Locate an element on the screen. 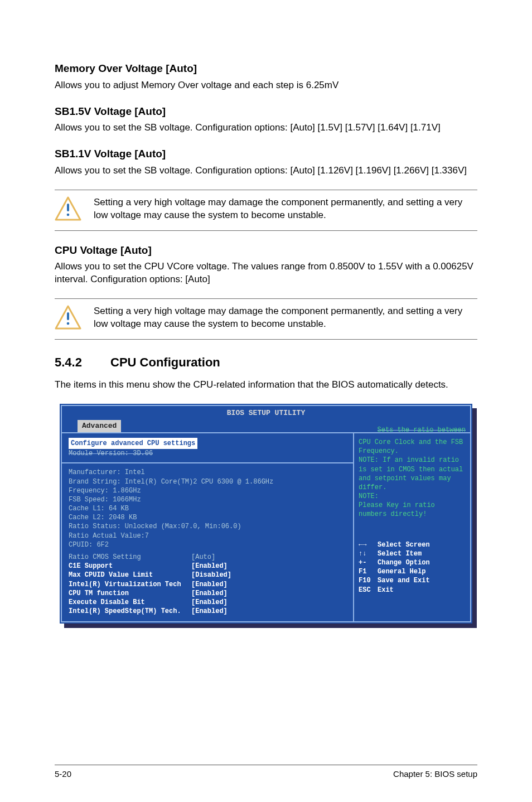 This screenshot has width=532, height=802. bios-info-line: FSB Speed: 1066MHz is located at coordinates (208, 500).